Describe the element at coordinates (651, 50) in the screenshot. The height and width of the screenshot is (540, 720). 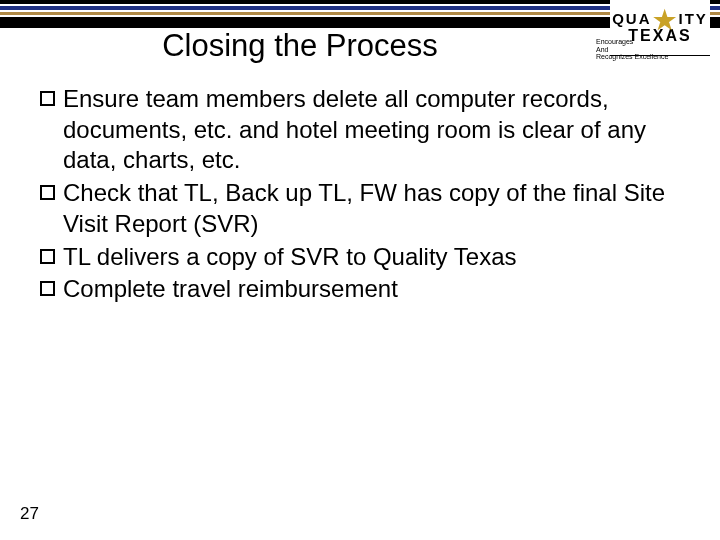
I see `logo-tagline: Encourages And Recognizes Excellence` at that location.